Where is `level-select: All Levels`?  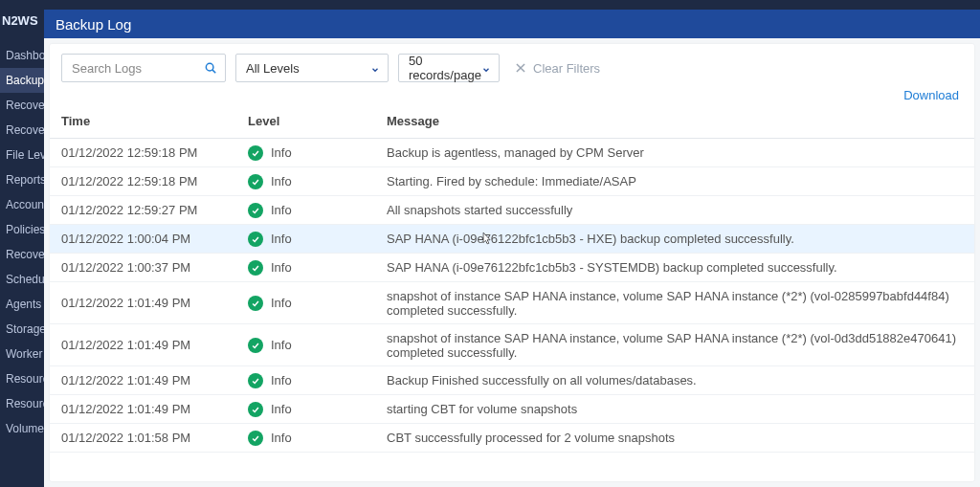 level-select: All Levels is located at coordinates (312, 68).